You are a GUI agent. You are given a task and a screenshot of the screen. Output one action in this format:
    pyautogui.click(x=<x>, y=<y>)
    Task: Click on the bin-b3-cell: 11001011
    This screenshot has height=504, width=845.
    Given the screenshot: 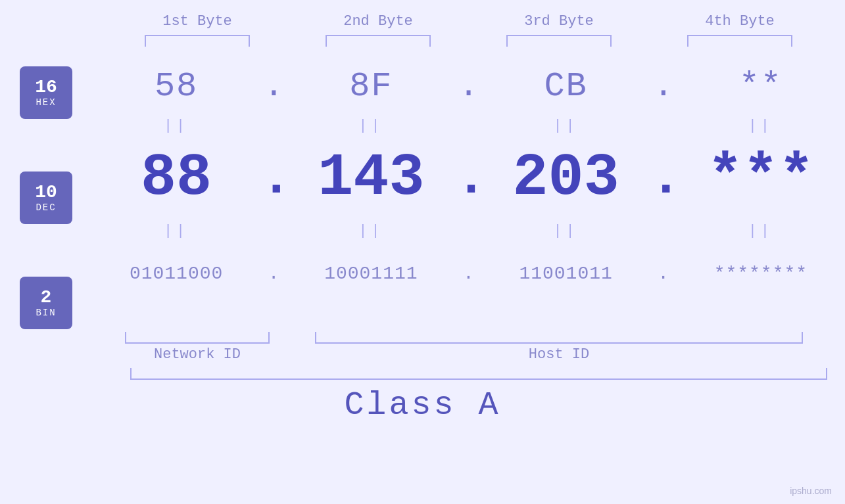 What is the action you would take?
    pyautogui.click(x=566, y=273)
    